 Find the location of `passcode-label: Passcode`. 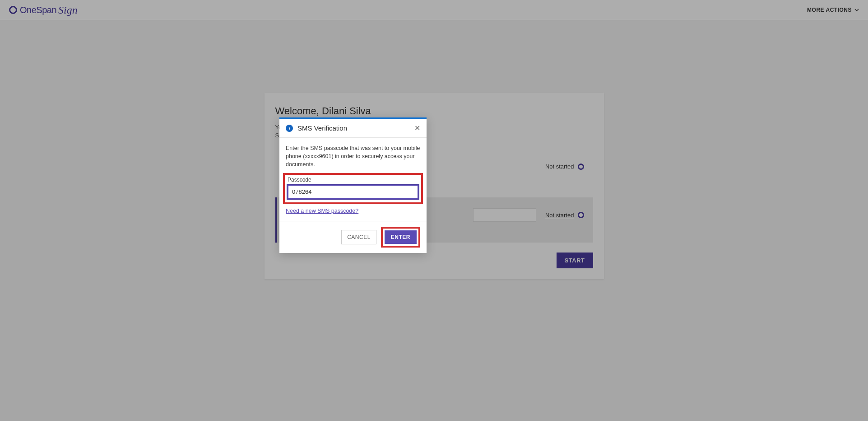

passcode-label: Passcode is located at coordinates (353, 180).